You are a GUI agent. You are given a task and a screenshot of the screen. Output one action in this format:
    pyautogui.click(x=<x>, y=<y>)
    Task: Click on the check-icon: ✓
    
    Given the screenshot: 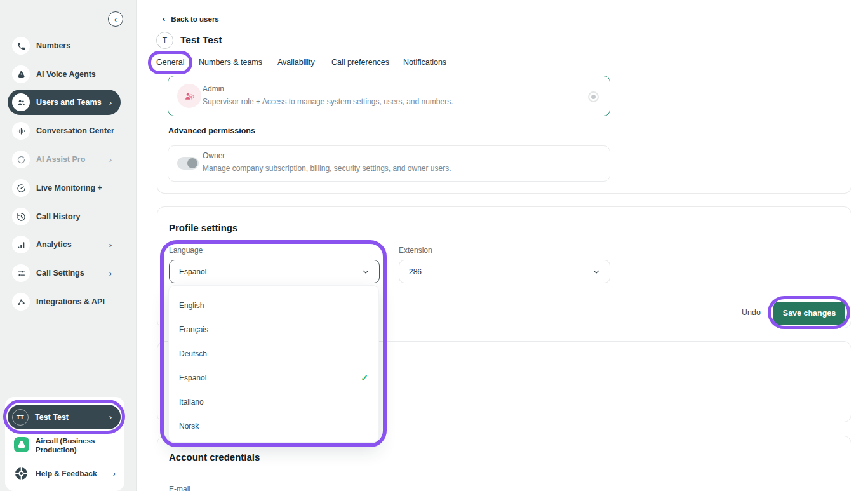 What is the action you would take?
    pyautogui.click(x=364, y=378)
    